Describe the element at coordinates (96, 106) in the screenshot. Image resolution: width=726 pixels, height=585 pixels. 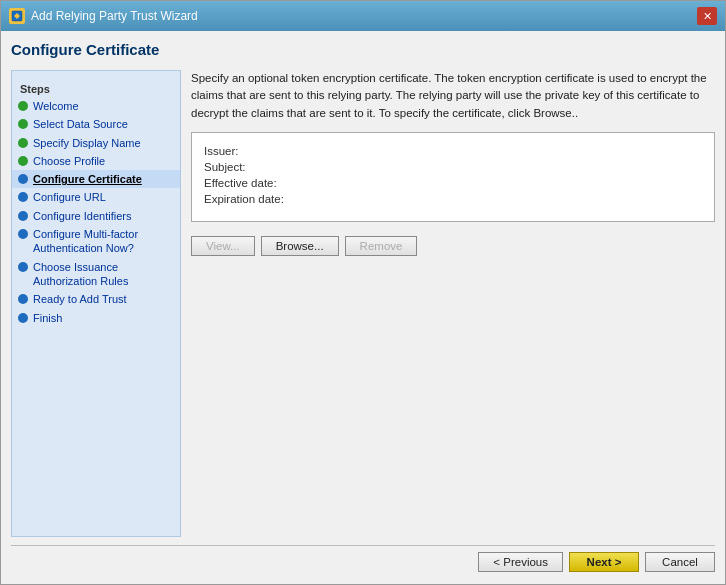
I see `sidebar-item-welcome: Welcome` at that location.